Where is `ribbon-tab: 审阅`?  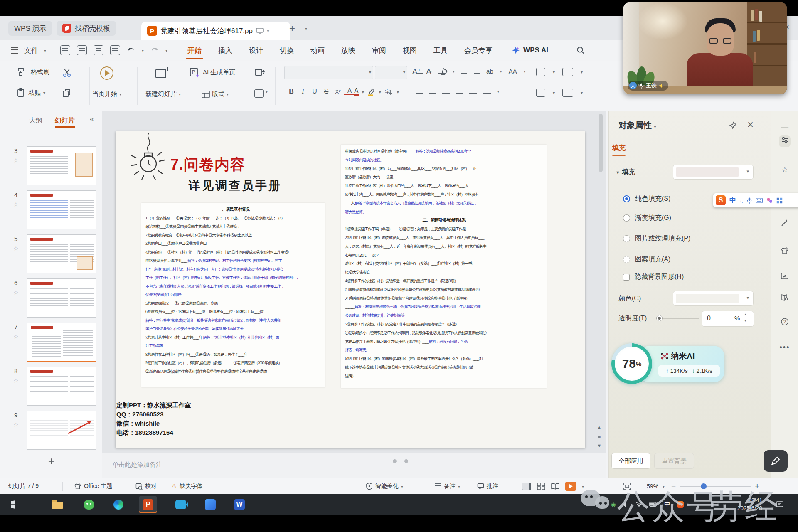
ribbon-tab: 审阅 is located at coordinates (379, 51).